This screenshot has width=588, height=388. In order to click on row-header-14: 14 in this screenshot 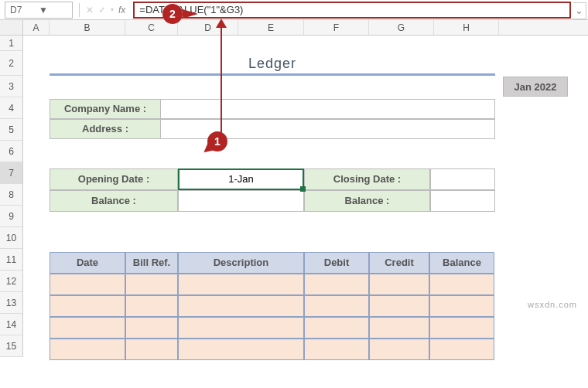, I will do `click(11, 325)`.